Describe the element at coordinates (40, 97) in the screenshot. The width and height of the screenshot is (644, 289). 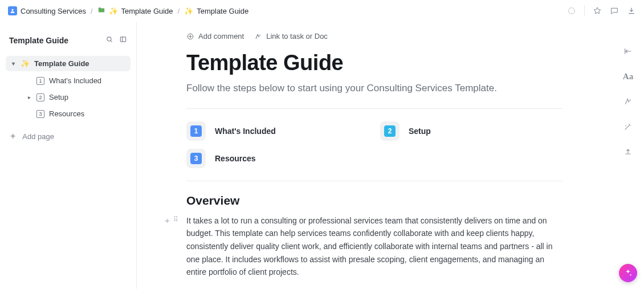
I see `num-badge: 2` at that location.